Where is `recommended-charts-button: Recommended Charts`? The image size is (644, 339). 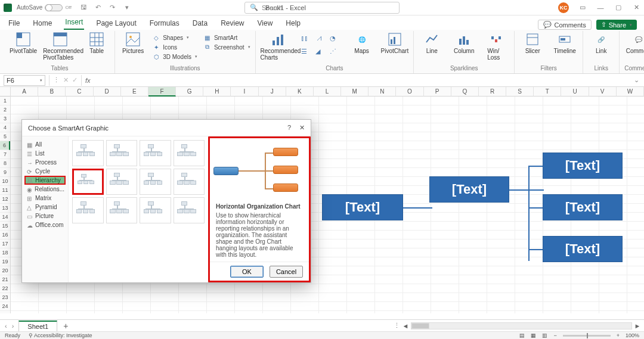
recommended-charts-button: Recommended Charts is located at coordinates (278, 46).